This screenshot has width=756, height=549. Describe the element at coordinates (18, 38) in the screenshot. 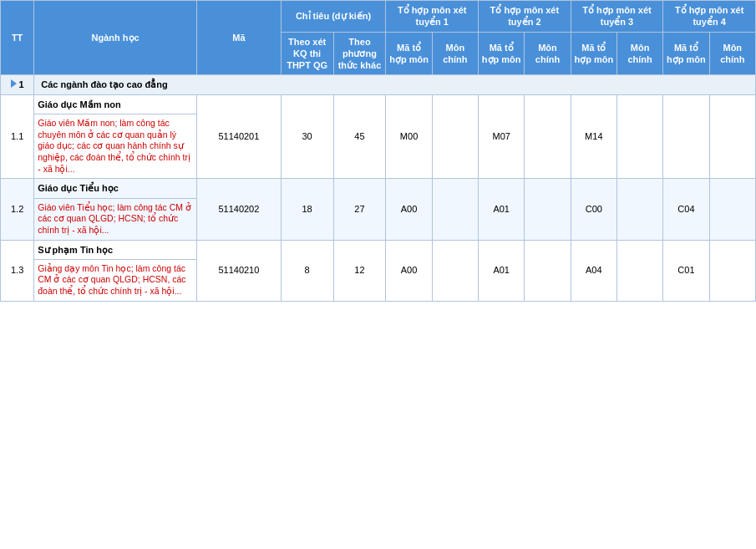

I see `th-tt: TT` at that location.